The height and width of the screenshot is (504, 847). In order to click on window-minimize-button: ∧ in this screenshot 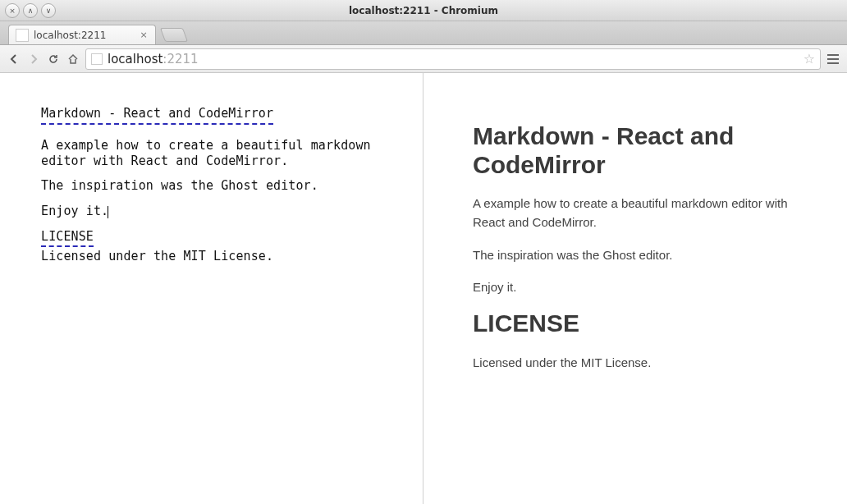, I will do `click(30, 11)`.